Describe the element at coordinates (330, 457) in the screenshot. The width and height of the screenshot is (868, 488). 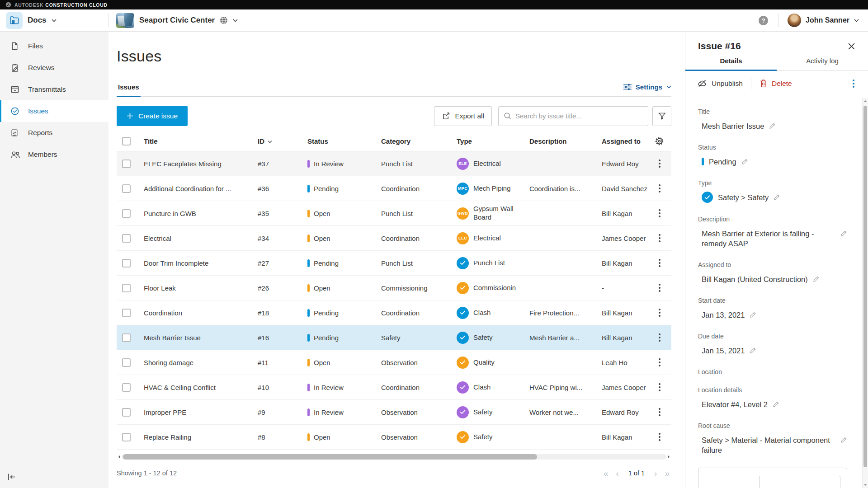
I see `scrollbar-thumb` at that location.